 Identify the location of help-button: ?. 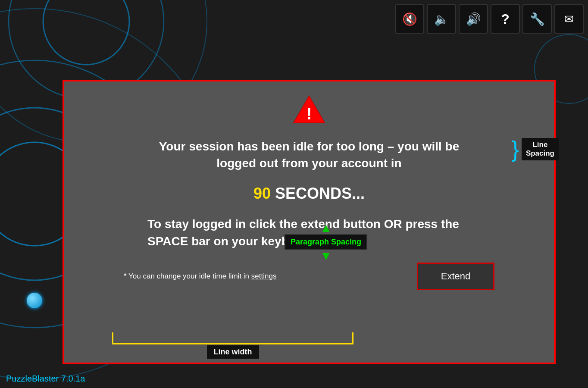
(505, 19).